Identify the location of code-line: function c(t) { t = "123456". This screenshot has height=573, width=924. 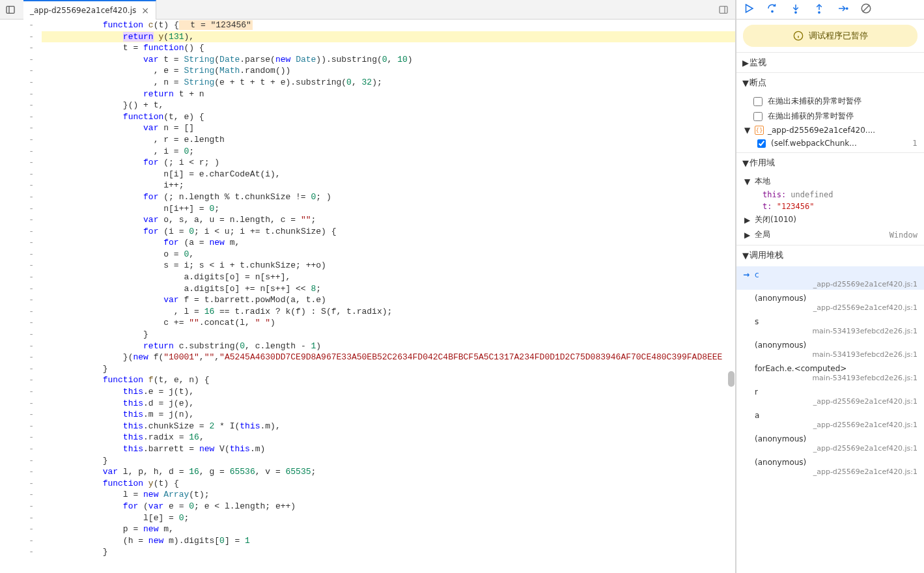
(388, 25).